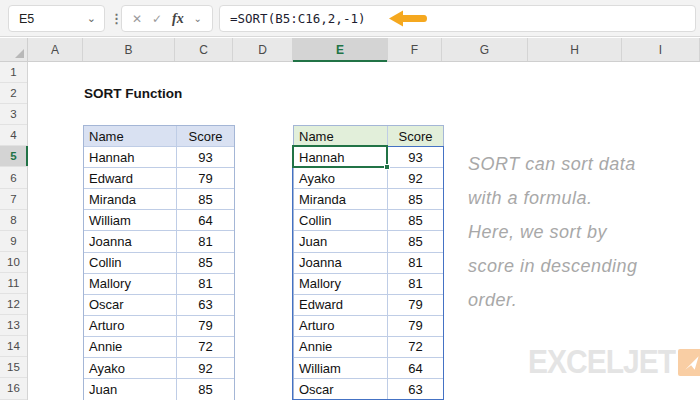  Describe the element at coordinates (298, 18) in the screenshot. I see `formula-text: =SORT(B5:C16,2,-1)` at that location.